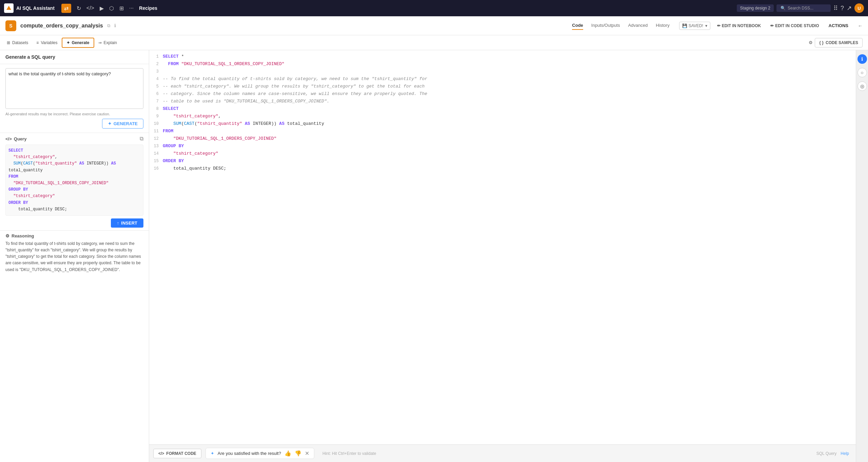 The width and height of the screenshot is (868, 462). Describe the element at coordinates (835, 8) in the screenshot. I see `apps-icon: ⠿` at that location.